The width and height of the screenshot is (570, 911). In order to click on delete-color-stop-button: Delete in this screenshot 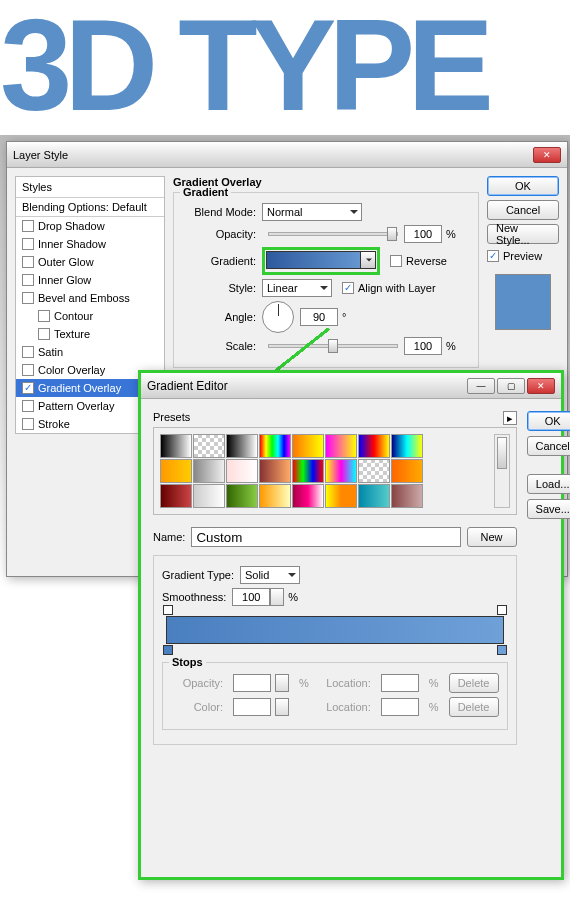, I will do `click(474, 707)`.